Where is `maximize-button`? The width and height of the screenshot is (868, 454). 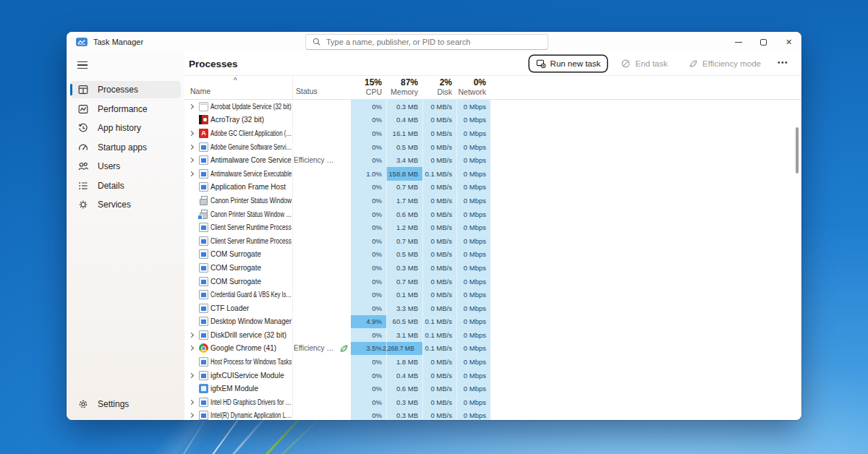 maximize-button is located at coordinates (764, 42).